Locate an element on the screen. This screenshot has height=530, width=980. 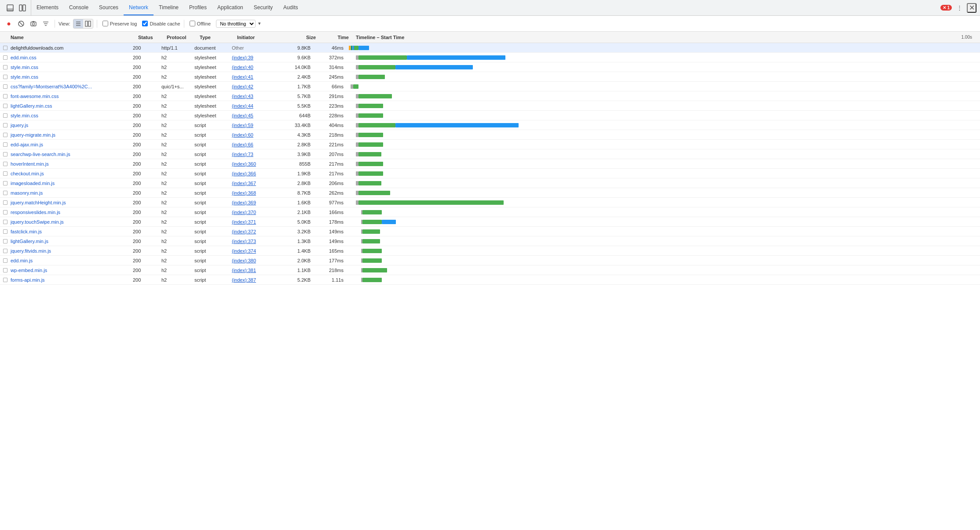
table-row: imagesloaded.min.js200h2script(index):36… is located at coordinates (490, 183).